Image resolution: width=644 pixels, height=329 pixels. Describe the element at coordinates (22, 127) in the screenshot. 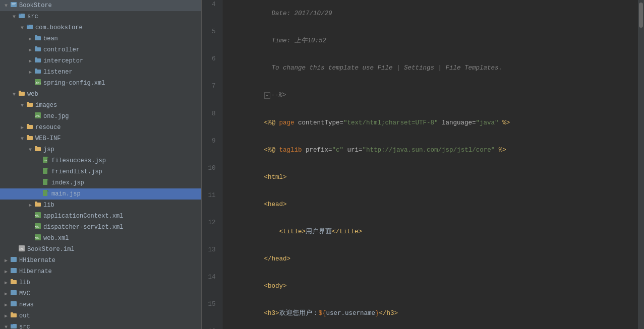

I see `arrow-resouce` at that location.